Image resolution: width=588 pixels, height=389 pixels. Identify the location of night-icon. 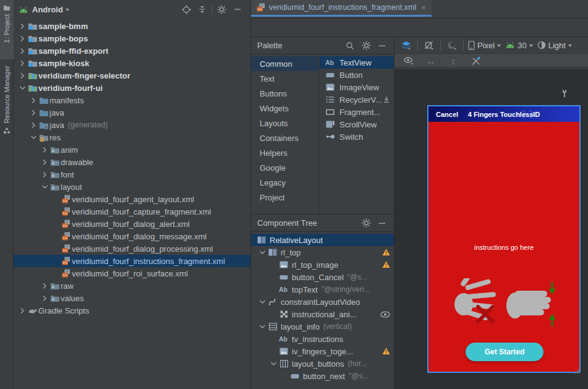
(452, 45).